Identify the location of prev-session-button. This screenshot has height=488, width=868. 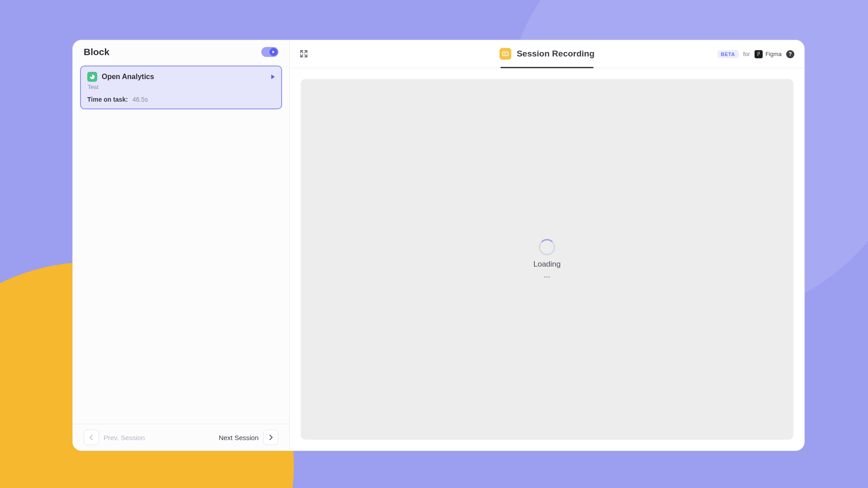
(91, 437).